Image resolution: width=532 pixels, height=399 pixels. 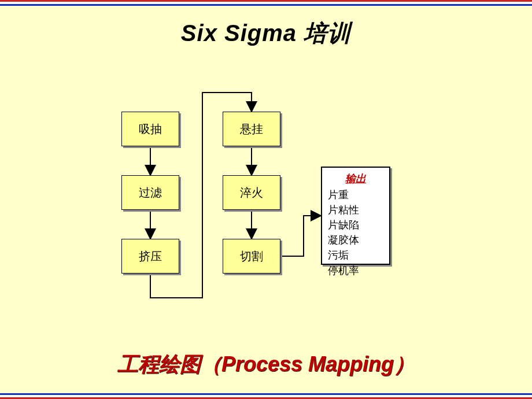 What do you see at coordinates (252, 129) in the screenshot?
I see `box-hang: 悬挂` at bounding box center [252, 129].